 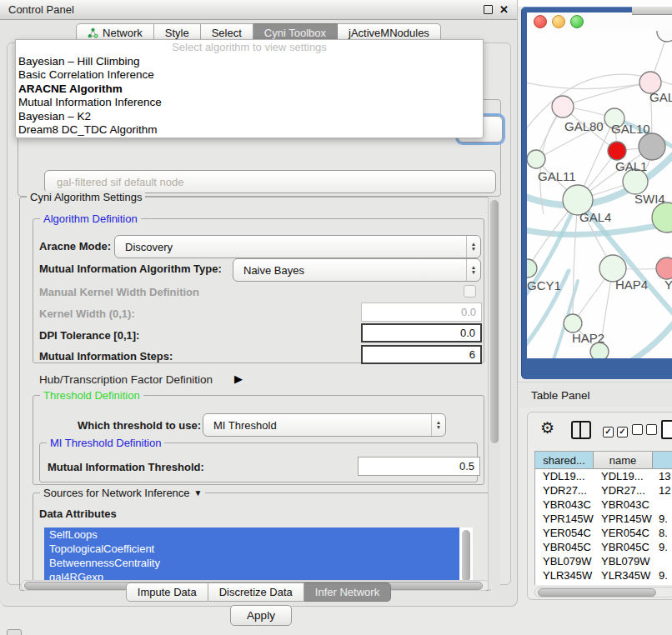 I want to click on minimized-panel-icon, so click(x=14, y=632).